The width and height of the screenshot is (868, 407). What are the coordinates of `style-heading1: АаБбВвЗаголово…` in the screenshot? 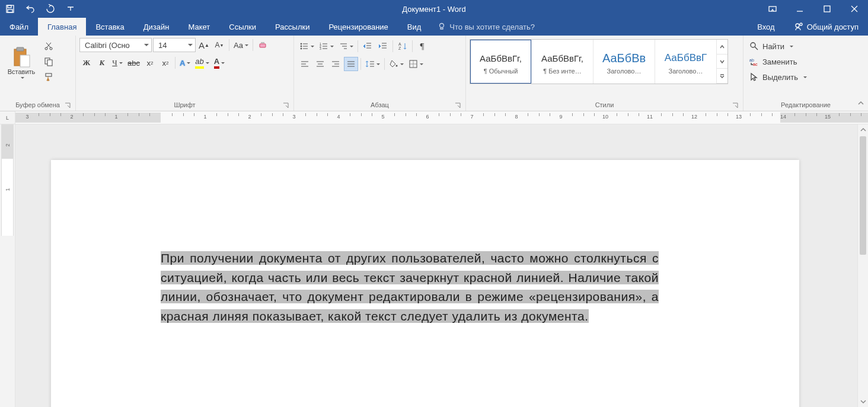 It's located at (624, 62).